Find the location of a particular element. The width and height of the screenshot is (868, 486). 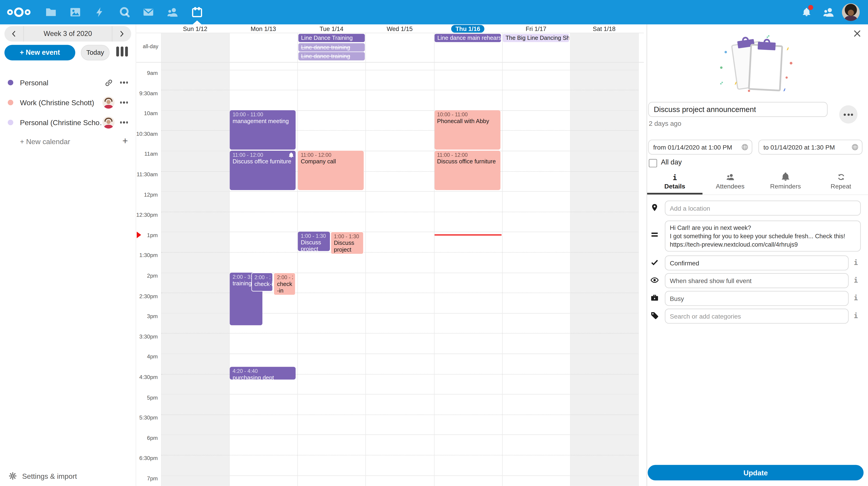

share-link-icon is located at coordinates (108, 83).